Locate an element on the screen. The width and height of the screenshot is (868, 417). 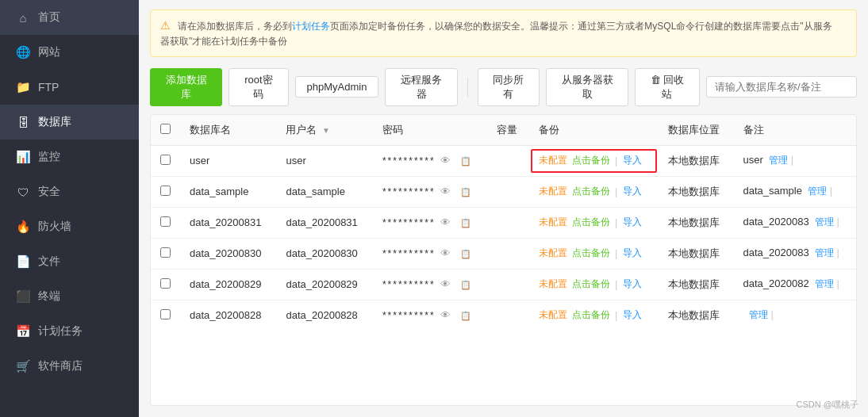
root-password-button: root密码 is located at coordinates (259, 87).